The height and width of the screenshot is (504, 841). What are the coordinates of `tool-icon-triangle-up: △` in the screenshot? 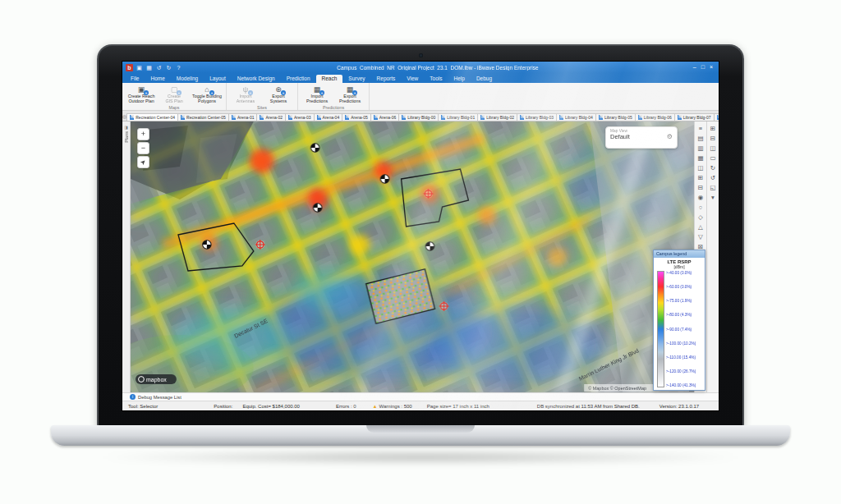 It's located at (701, 227).